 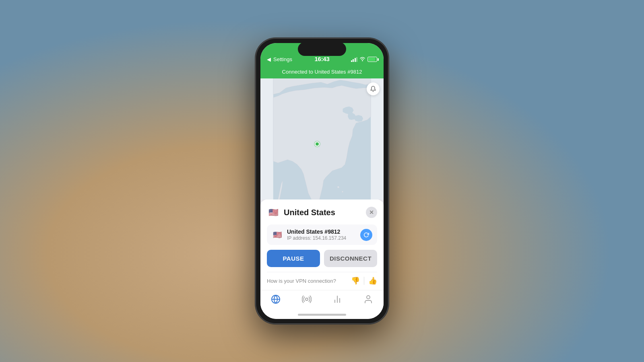 I want to click on stats-tab-icon, so click(x=337, y=299).